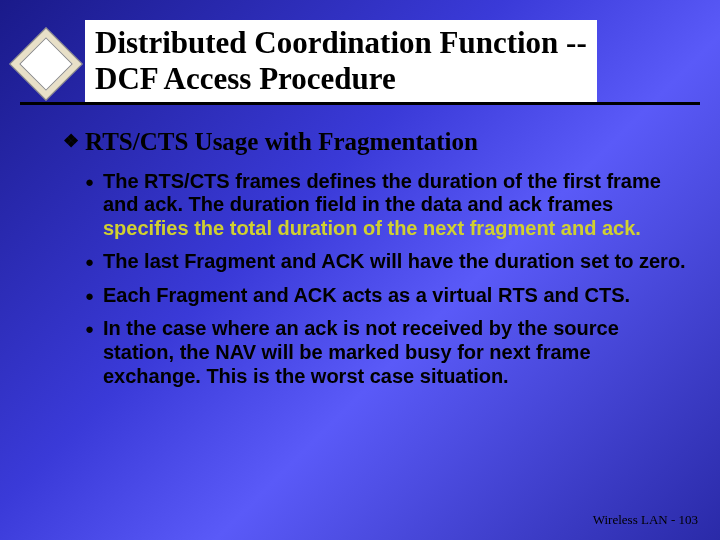 The width and height of the screenshot is (720, 540). I want to click on bullet-text-pre: The RTS/CTS frames defines the duration …, so click(382, 193).